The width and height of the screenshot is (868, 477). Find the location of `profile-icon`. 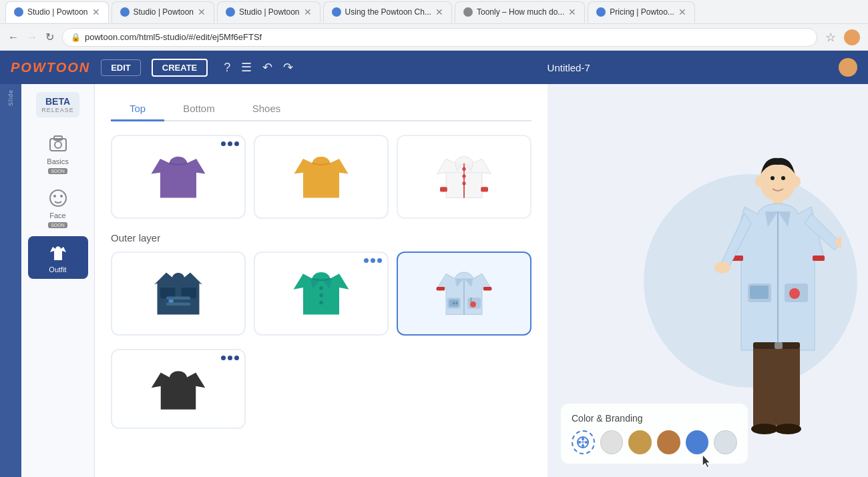

profile-icon is located at coordinates (852, 37).